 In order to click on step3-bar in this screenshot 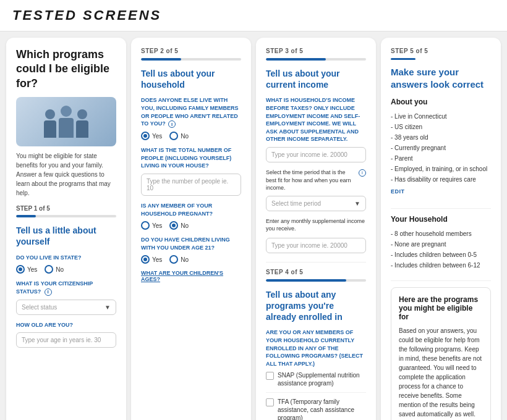, I will do `click(316, 59)`.